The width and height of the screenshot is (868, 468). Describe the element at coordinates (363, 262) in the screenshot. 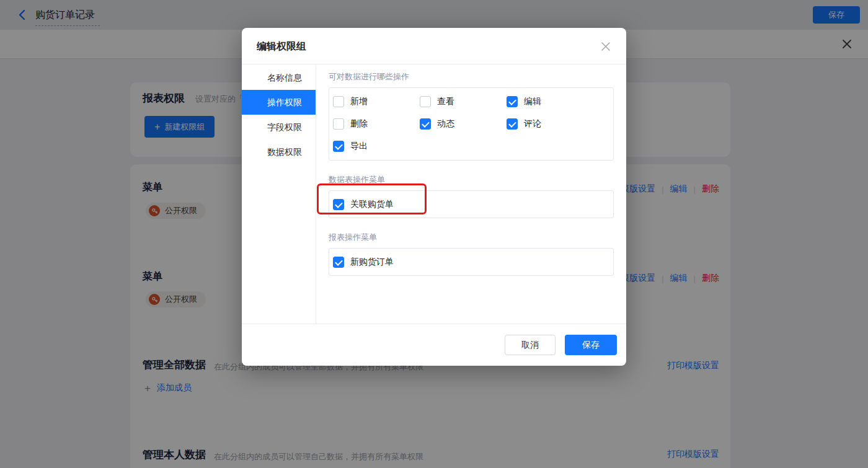

I see `checkbox-item: 新购货订单` at that location.